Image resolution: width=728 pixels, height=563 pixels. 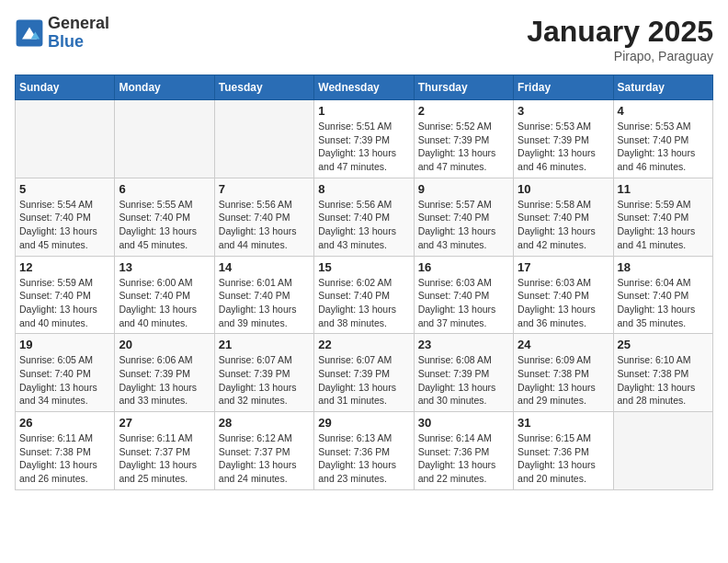 I want to click on weekday-header-sunday: Sunday, so click(x=65, y=88).